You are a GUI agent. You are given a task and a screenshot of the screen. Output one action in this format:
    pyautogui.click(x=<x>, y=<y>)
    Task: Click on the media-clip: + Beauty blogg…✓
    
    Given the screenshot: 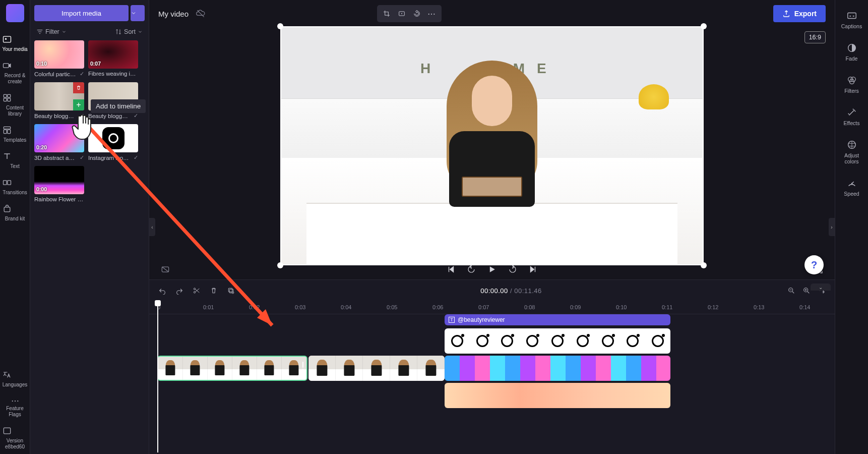 What is the action you would take?
    pyautogui.click(x=59, y=101)
    